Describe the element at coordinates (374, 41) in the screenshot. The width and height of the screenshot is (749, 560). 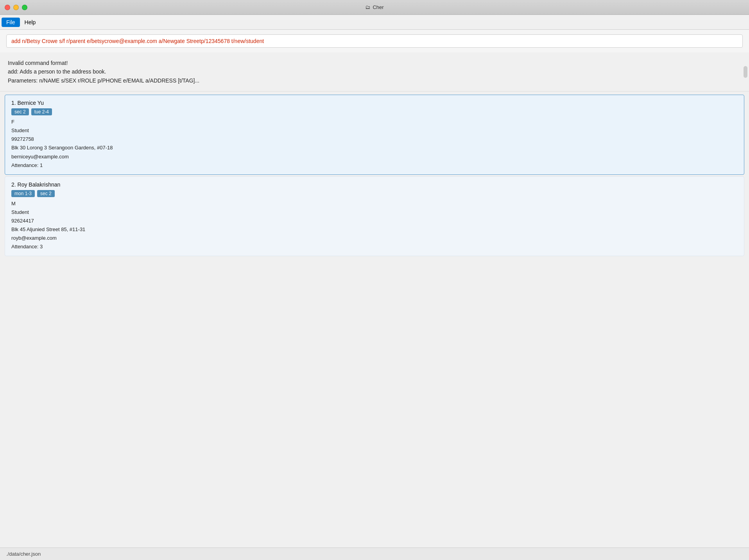
I see `command-input` at that location.